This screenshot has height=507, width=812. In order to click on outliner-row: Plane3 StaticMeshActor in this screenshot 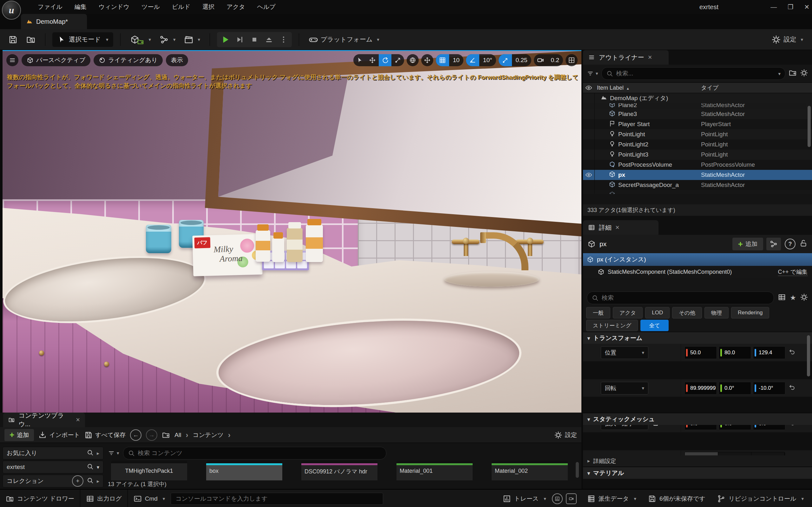, I will do `click(697, 114)`.